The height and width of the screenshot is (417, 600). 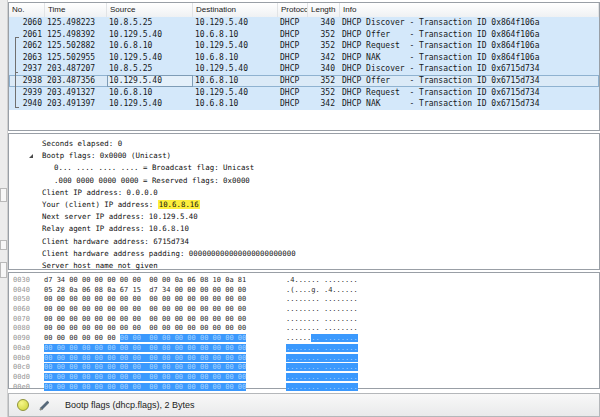 What do you see at coordinates (304, 93) in the screenshot?
I see `packet-row: 2939203.49132710.6.8.1010.129.5.40DHCP35…` at bounding box center [304, 93].